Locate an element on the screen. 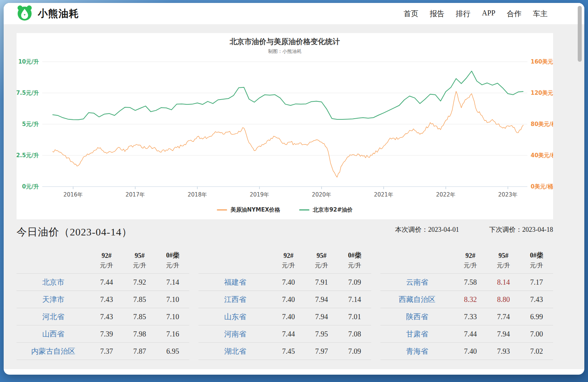 The image size is (588, 382). table-row: 山西省7.397.987.16 is located at coordinates (103, 334).